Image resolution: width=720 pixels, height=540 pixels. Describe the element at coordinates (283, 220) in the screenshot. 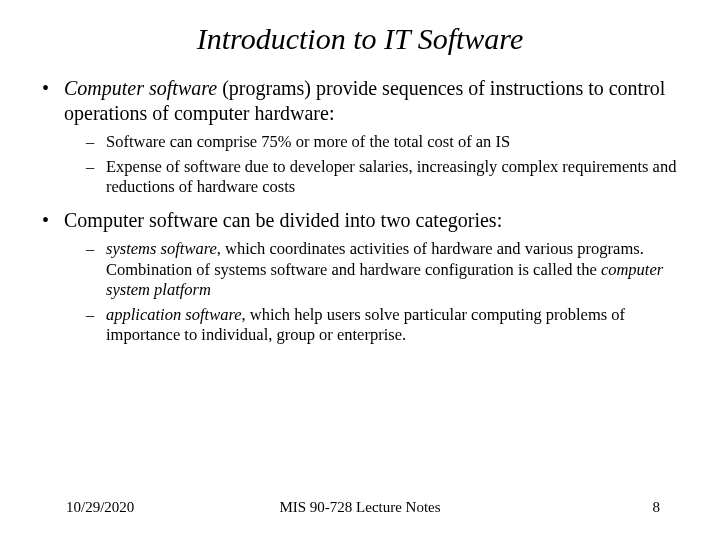

I see `bullet-2-text: Computer software can be divided into tw…` at that location.